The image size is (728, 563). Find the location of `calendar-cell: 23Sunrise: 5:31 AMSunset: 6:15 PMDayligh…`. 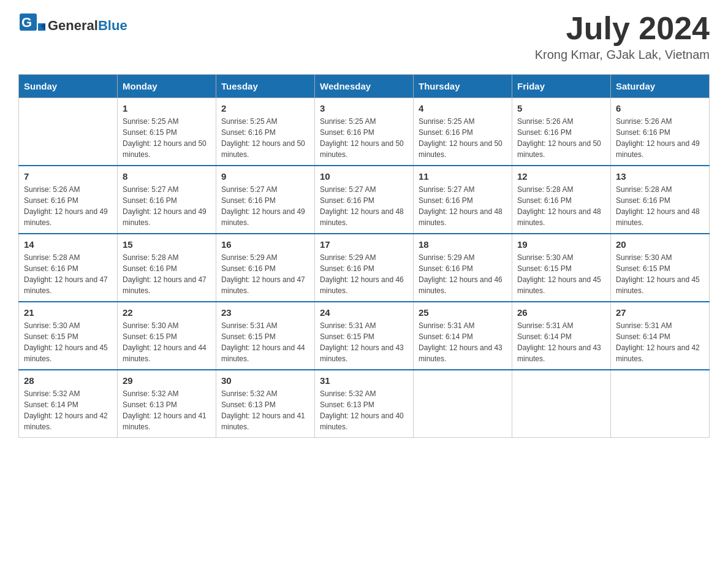

calendar-cell: 23Sunrise: 5:31 AMSunset: 6:15 PMDayligh… is located at coordinates (266, 336).